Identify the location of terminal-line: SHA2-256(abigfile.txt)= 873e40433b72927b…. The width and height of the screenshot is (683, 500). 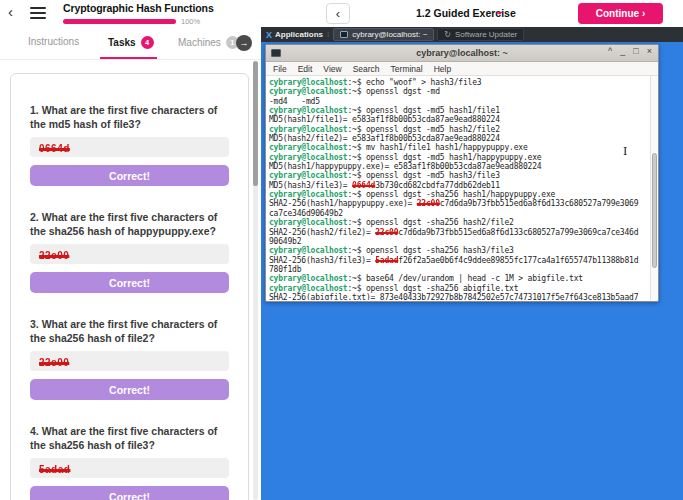
(462, 296).